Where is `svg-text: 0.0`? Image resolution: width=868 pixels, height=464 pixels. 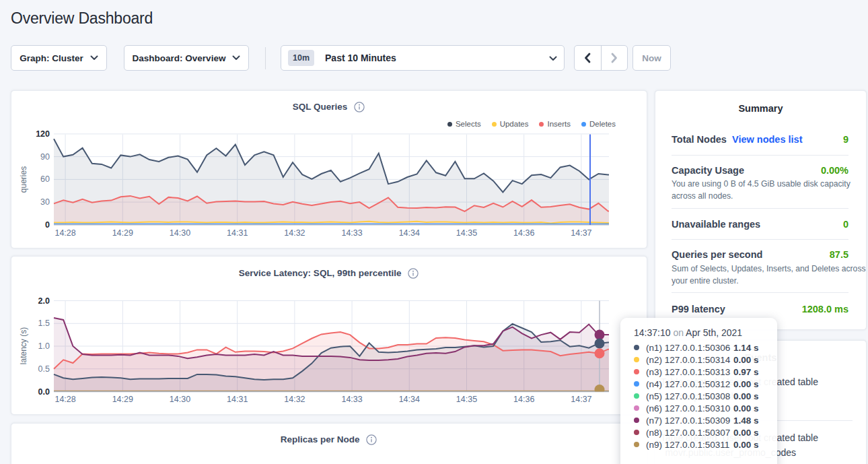 svg-text: 0.0 is located at coordinates (44, 391).